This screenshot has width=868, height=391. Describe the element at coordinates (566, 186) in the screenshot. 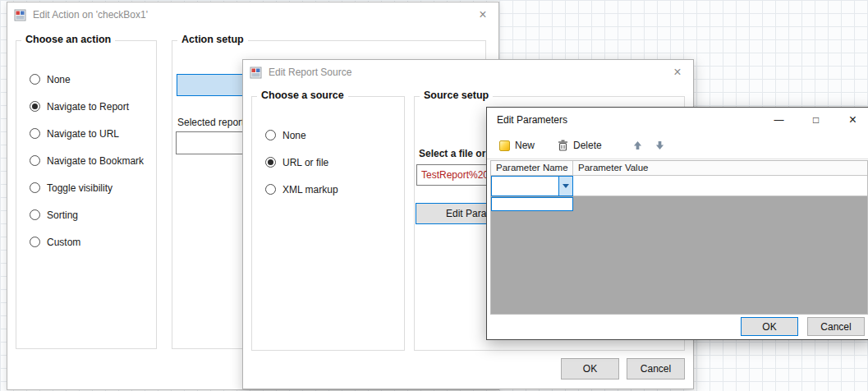

I see `chevron-down-icon` at that location.